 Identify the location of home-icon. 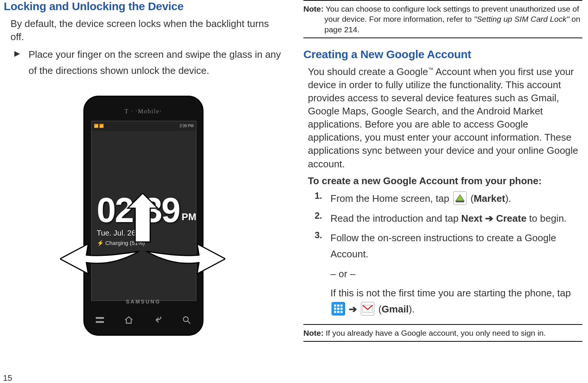
(129, 321).